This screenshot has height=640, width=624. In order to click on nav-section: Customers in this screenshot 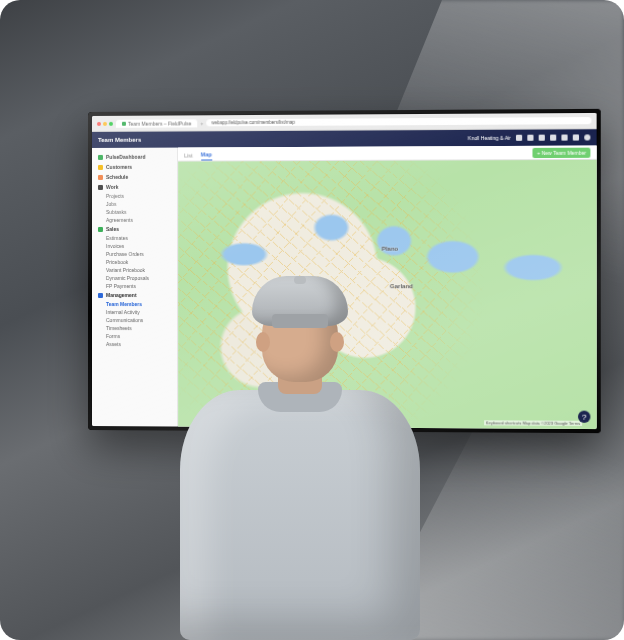, I will do `click(136, 167)`.